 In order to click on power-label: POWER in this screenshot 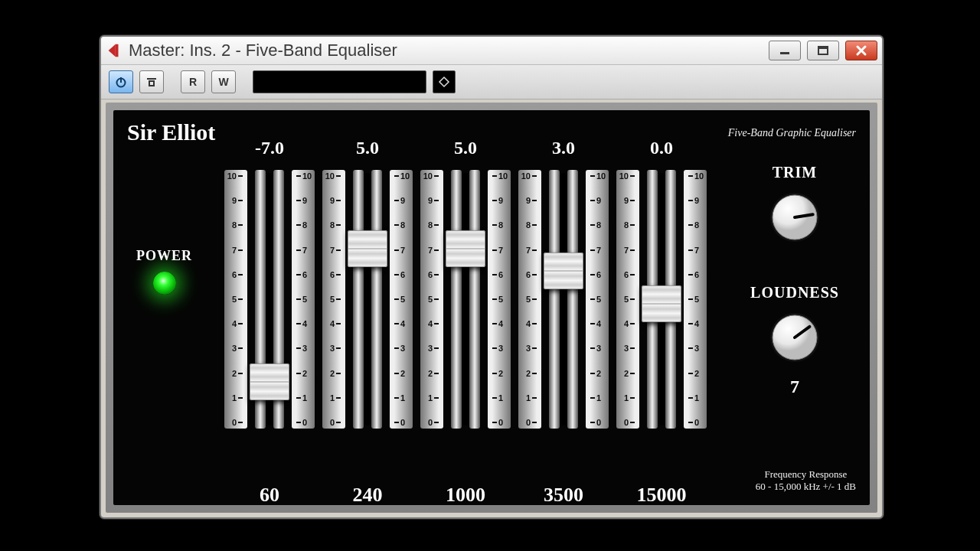, I will do `click(164, 256)`.